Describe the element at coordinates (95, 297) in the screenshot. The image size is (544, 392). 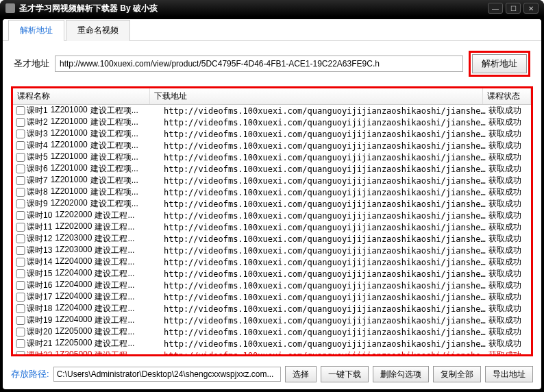
I see `cell-name: 课时171Z204000建设工程...` at that location.